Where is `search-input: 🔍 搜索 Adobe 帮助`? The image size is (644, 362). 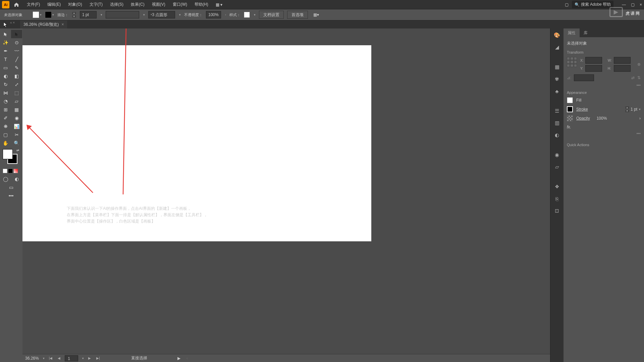
search-input: 🔍 搜索 Adobe 帮助 is located at coordinates (593, 5).